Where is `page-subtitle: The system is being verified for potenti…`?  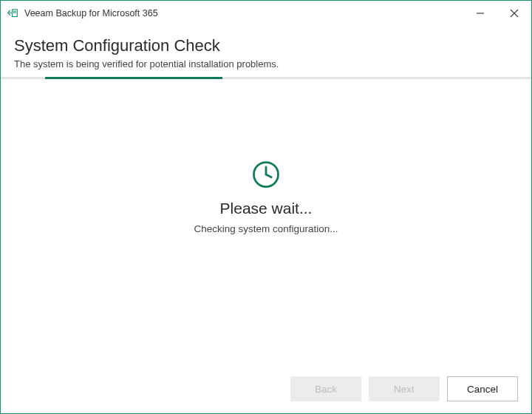
page-subtitle: The system is being verified for potenti… is located at coordinates (266, 64).